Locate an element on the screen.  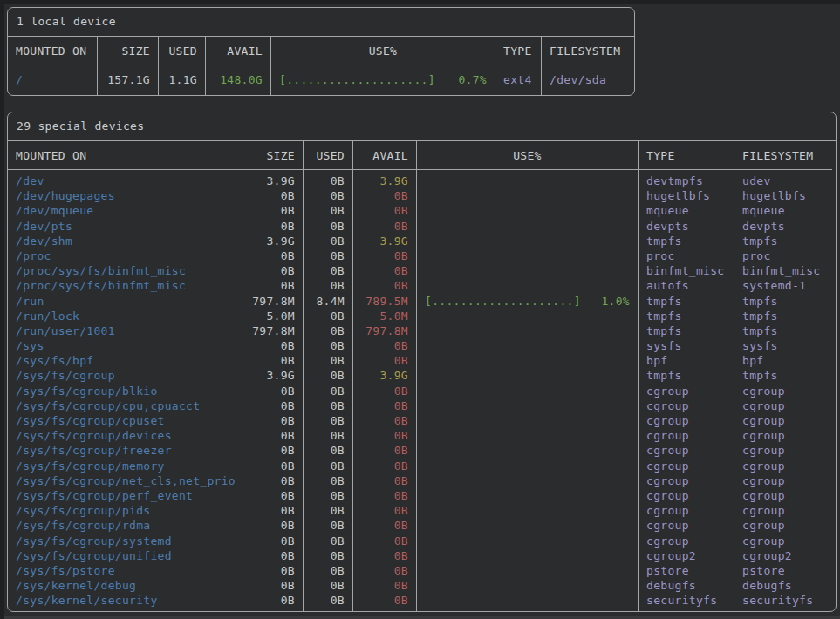
filesystem-value: cgroup2 is located at coordinates (783, 556).